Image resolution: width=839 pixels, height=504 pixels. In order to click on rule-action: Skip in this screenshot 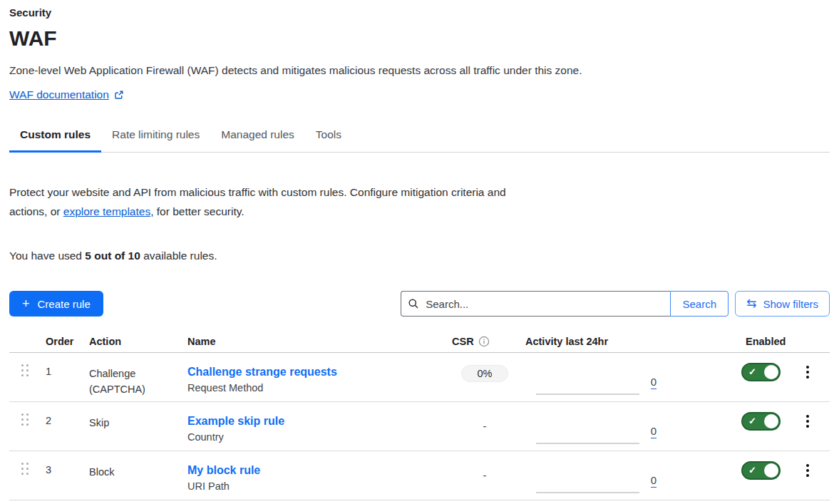, I will do `click(138, 426)`.